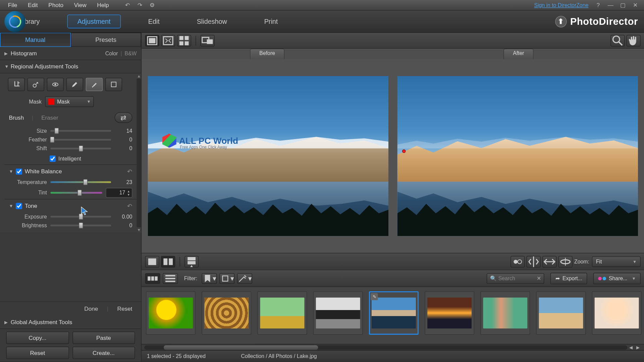 This screenshot has height=362, width=644. Describe the element at coordinates (70, 67) in the screenshot. I see `regional-header: ▼ Regional Adjustment Tools` at that location.